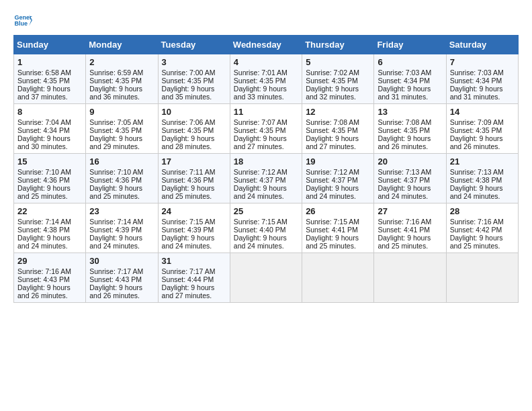 This screenshot has height=411, width=532. I want to click on day-number: 11, so click(266, 111).